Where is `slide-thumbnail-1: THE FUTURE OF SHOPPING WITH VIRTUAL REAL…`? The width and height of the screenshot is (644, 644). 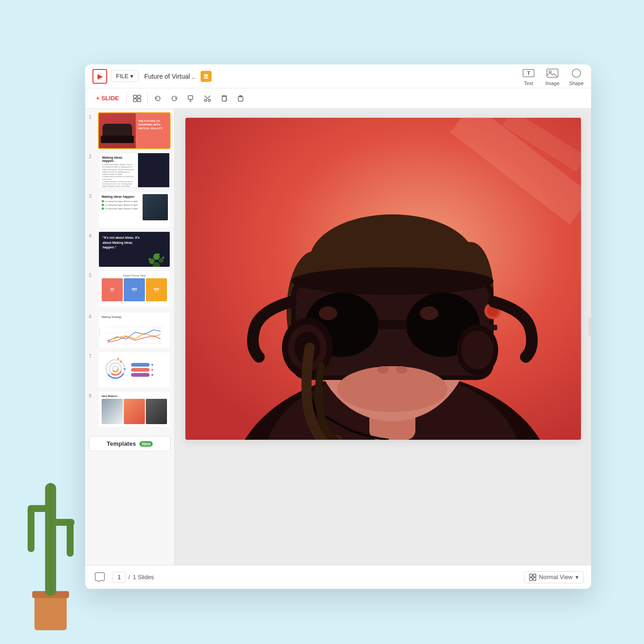
slide-thumbnail-1: THE FUTURE OF SHOPPING WITH VIRTUAL REAL… is located at coordinates (134, 131).